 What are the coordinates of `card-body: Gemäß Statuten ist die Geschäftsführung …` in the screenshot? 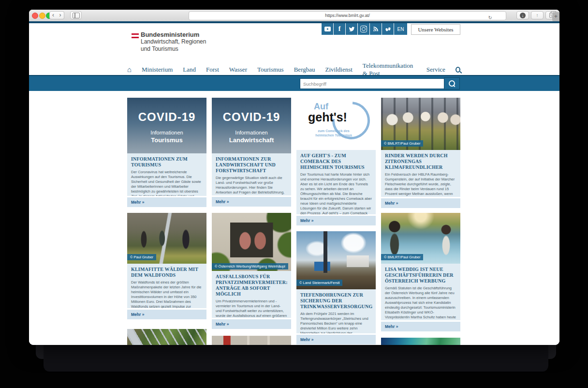 It's located at (421, 303).